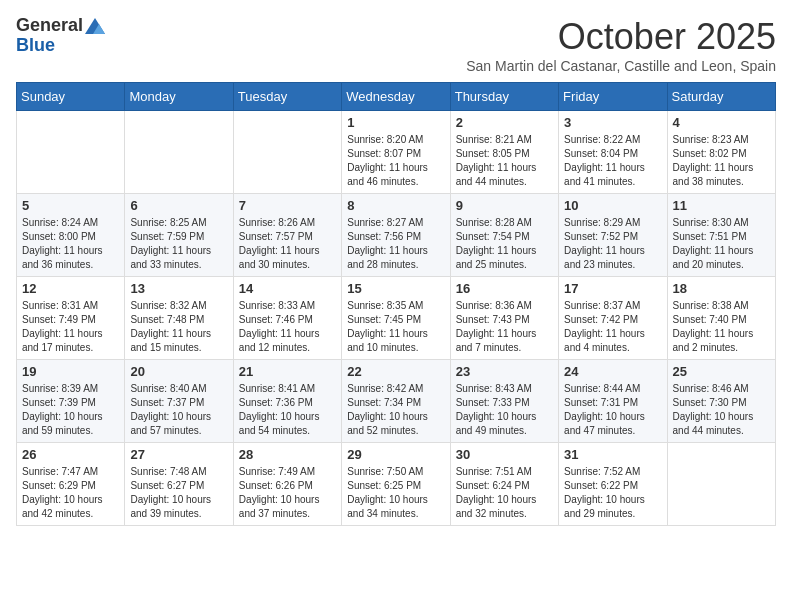 The width and height of the screenshot is (792, 612). Describe the element at coordinates (396, 236) in the screenshot. I see `calendar-week-row: 5Sunrise: 8:24 AM Sunset: 8:00 PM Daylig…` at that location.